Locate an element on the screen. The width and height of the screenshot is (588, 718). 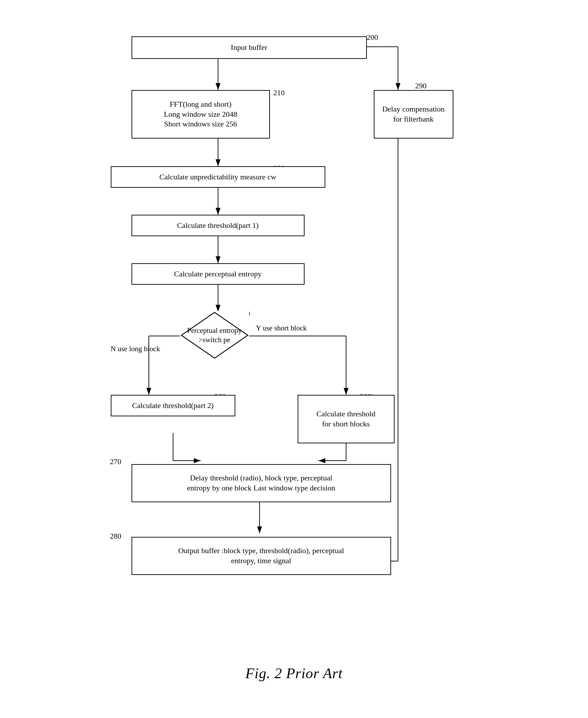
ref-290: 290 is located at coordinates (421, 86).